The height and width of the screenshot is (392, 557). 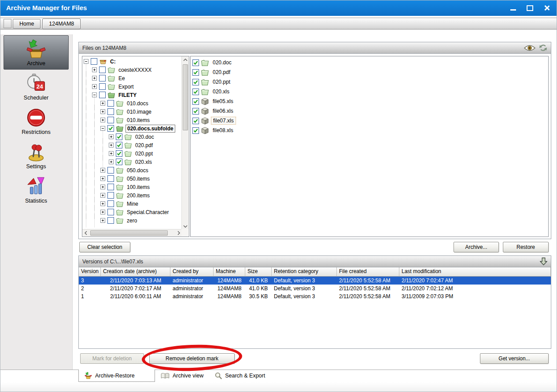 I want to click on tree-node: 050.items, so click(x=136, y=179).